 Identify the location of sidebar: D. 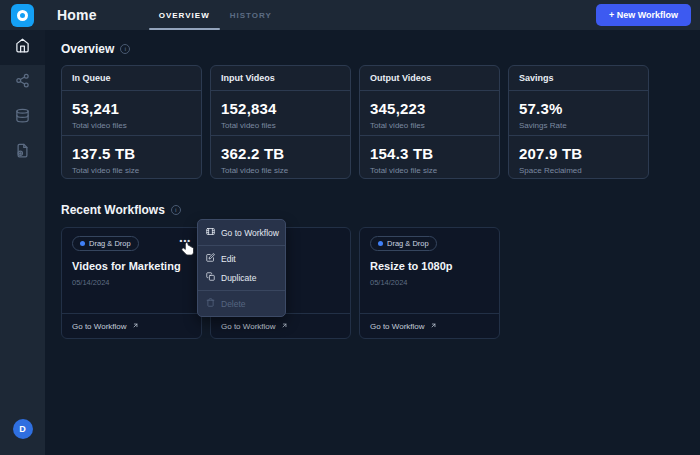
(22, 228).